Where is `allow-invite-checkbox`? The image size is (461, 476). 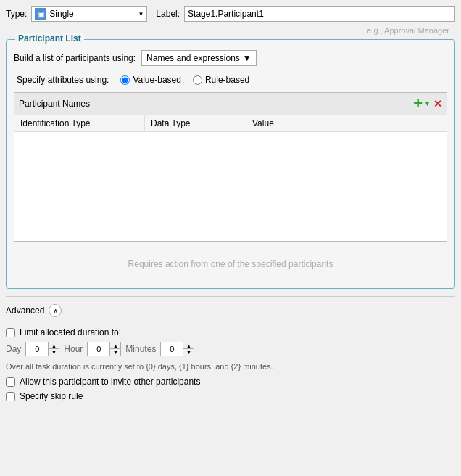
allow-invite-checkbox is located at coordinates (10, 382).